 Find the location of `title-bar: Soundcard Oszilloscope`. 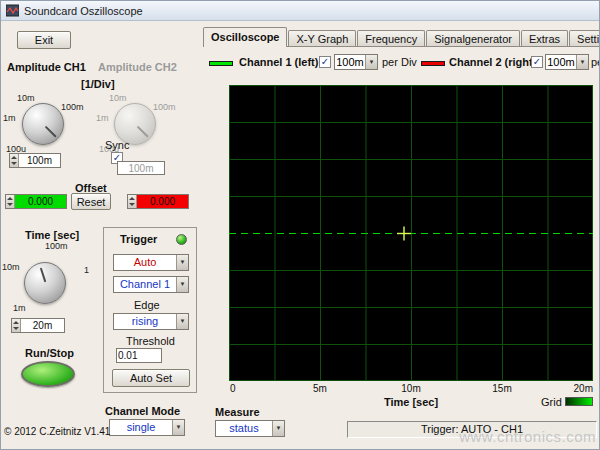

title-bar: Soundcard Oszilloscope is located at coordinates (300, 11).